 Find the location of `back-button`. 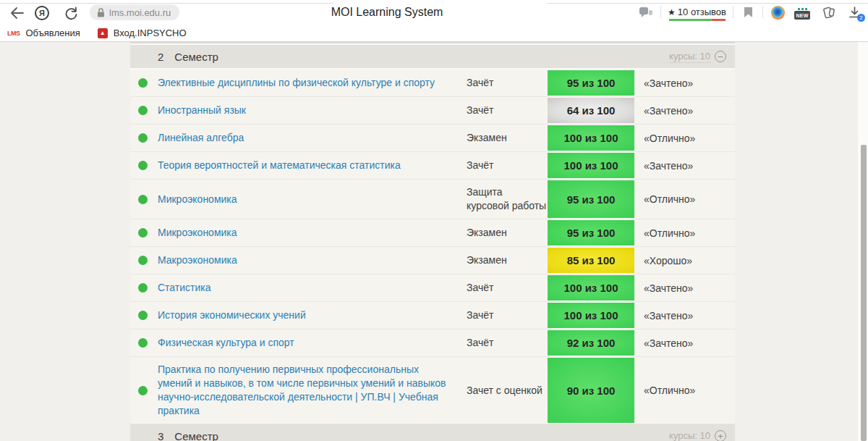

back-button is located at coordinates (17, 13).